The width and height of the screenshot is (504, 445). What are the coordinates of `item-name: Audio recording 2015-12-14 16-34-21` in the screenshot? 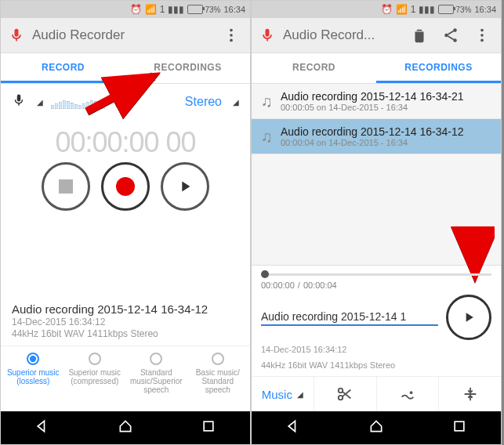 It's located at (372, 96).